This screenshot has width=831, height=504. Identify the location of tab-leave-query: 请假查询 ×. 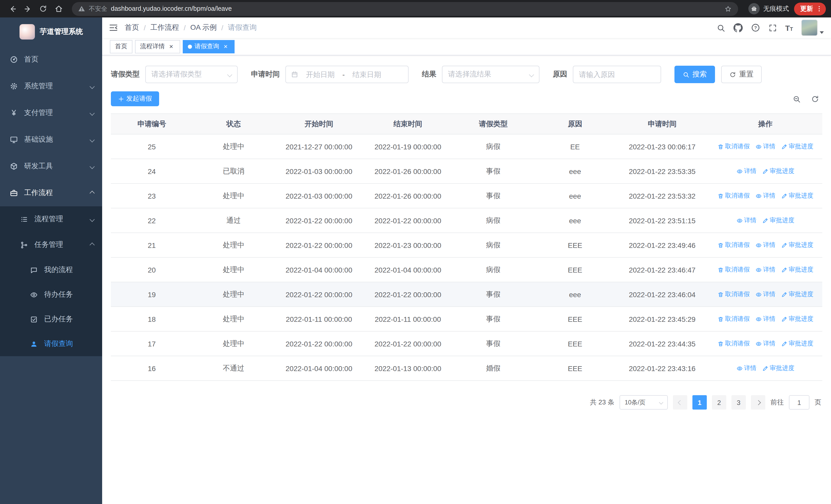
(209, 47).